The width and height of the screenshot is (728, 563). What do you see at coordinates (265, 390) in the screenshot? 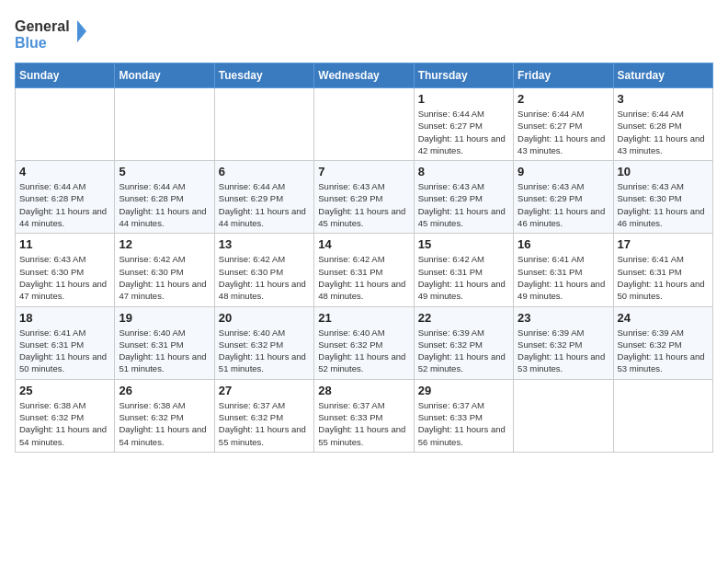
I see `day-number: 27` at bounding box center [265, 390].